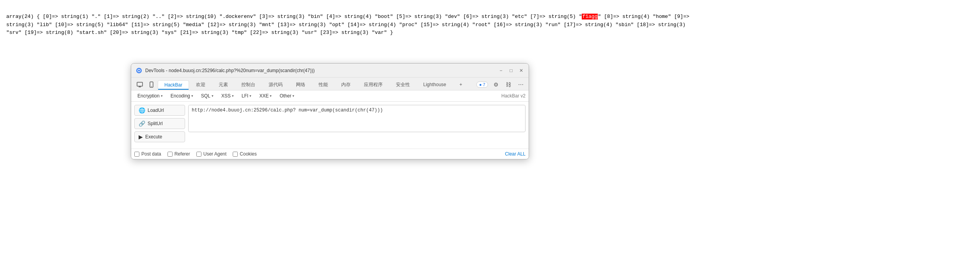 This screenshot has width=980, height=260. I want to click on devtools-icon1, so click(140, 85).